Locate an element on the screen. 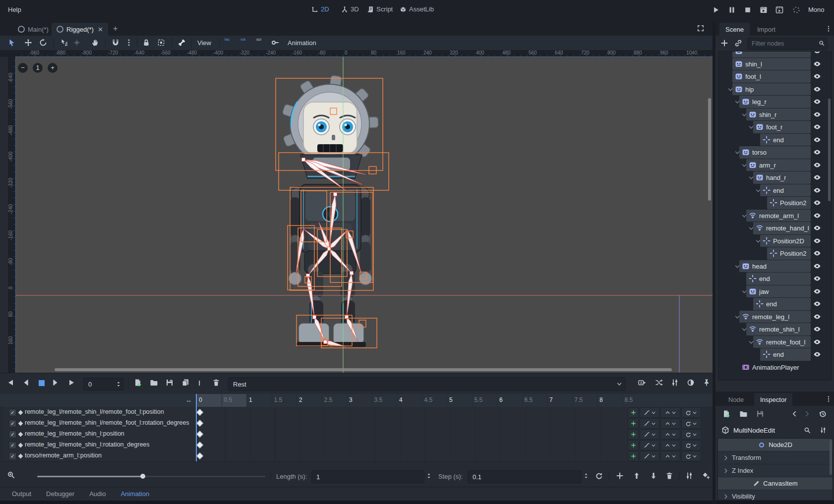 This screenshot has height=504, width=834. mode-assetlib: AssetLib is located at coordinates (417, 9).